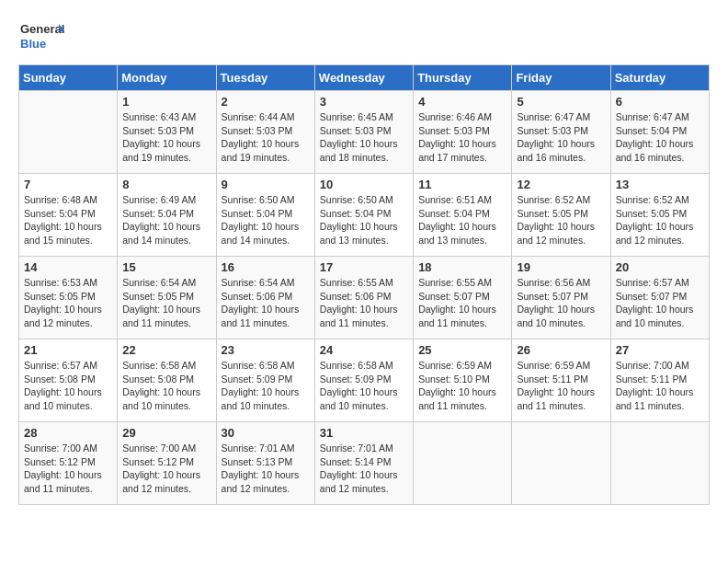 This screenshot has height=563, width=728. Describe the element at coordinates (68, 386) in the screenshot. I see `day-info: Sunrise: 6:57 AMSunset: 5:08 PMDaylight:…` at that location.